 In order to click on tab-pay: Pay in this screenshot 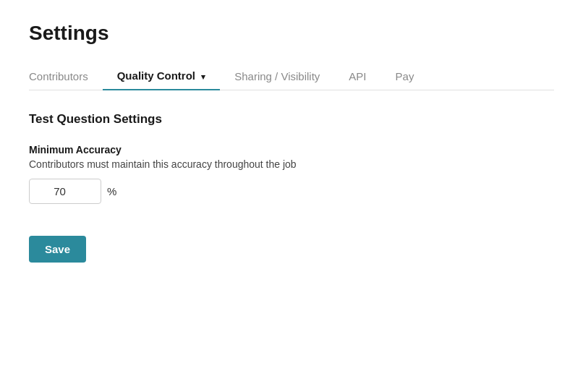, I will do `click(405, 77)`.